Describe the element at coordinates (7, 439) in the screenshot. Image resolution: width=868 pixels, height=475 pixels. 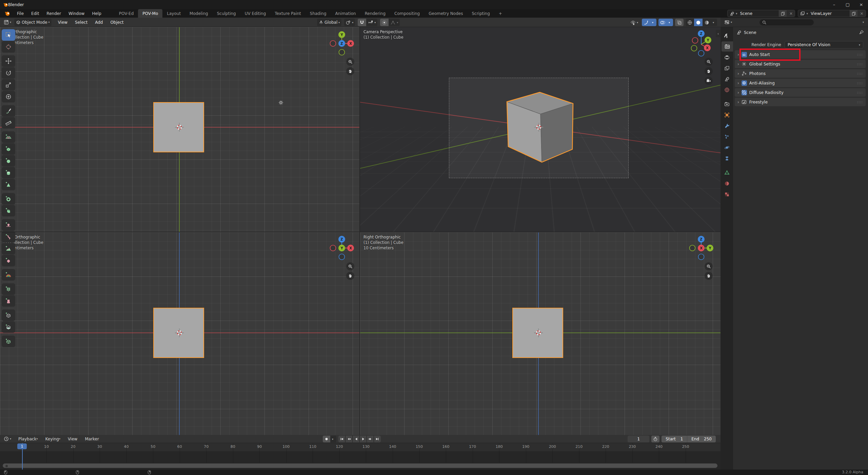
I see `timeline-editor-type-button: ▾` at that location.